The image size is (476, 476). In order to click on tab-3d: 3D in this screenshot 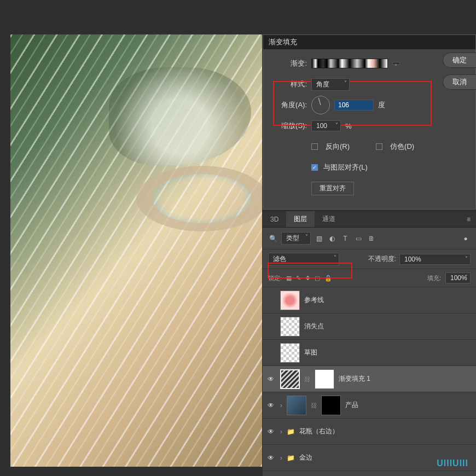, I will do `click(275, 219)`.